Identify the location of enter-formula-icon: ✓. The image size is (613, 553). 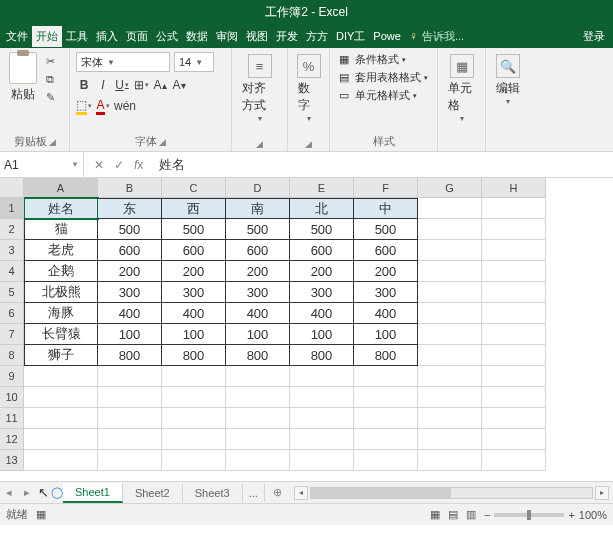
(119, 165).